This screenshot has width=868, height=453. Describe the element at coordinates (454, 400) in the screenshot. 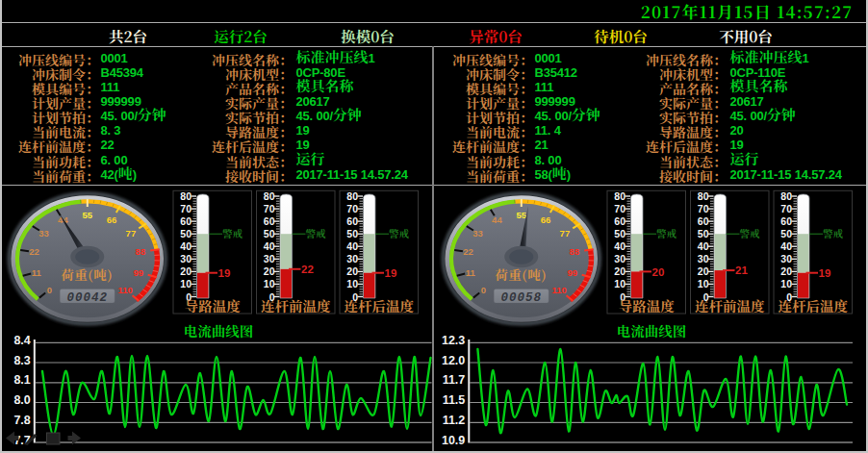

I see `svg-text: 11.5` at that location.